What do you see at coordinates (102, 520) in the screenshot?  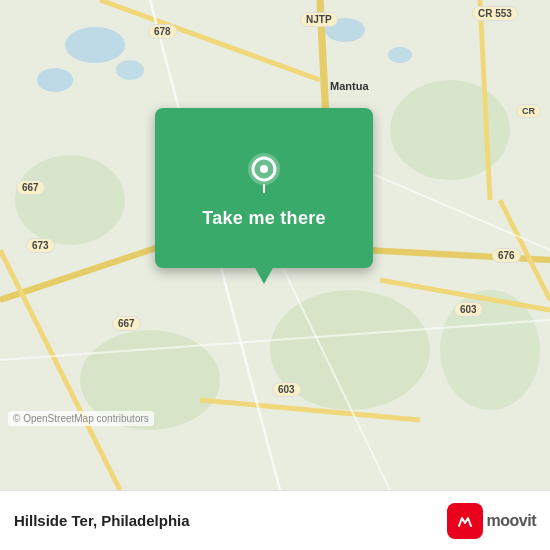 I see `location-info: Hillside Ter, Philadelphia` at bounding box center [102, 520].